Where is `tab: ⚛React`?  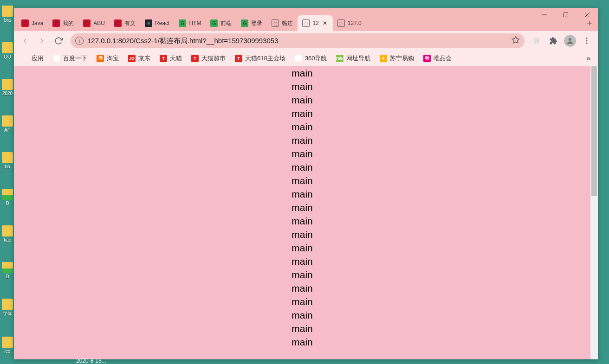
tab: ⚛React is located at coordinates (157, 23).